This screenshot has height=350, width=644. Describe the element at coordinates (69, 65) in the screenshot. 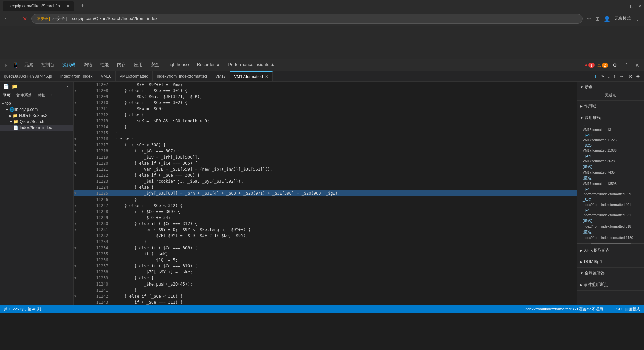

I see `tab-sources: 源代码` at that location.